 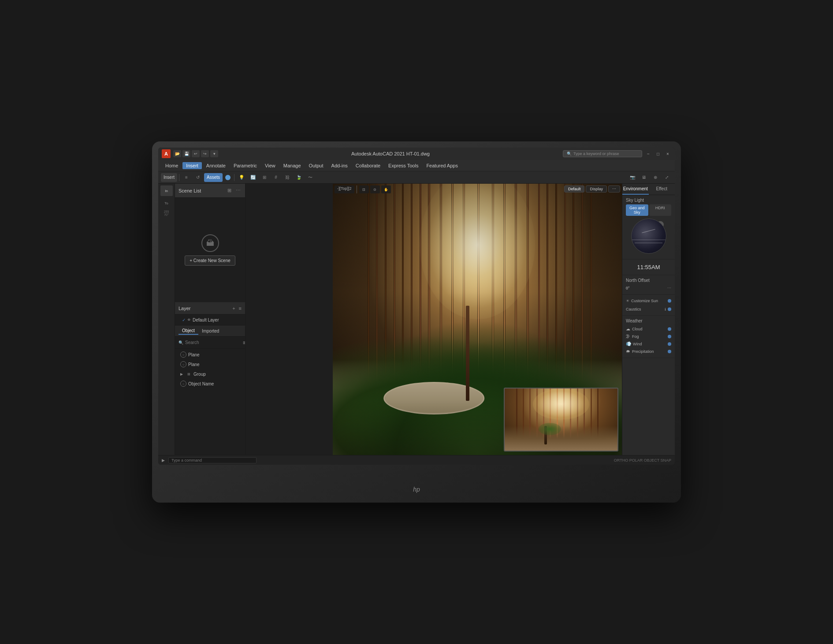 What do you see at coordinates (666, 309) in the screenshot?
I see `caustics-info: ℹ` at bounding box center [666, 309].